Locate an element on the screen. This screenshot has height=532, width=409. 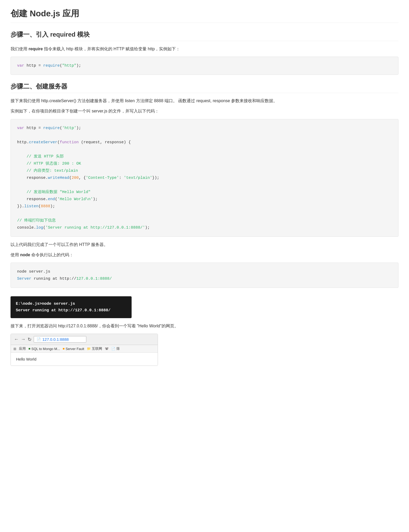
bookmark-apps-label: 应用 is located at coordinates (22, 349).